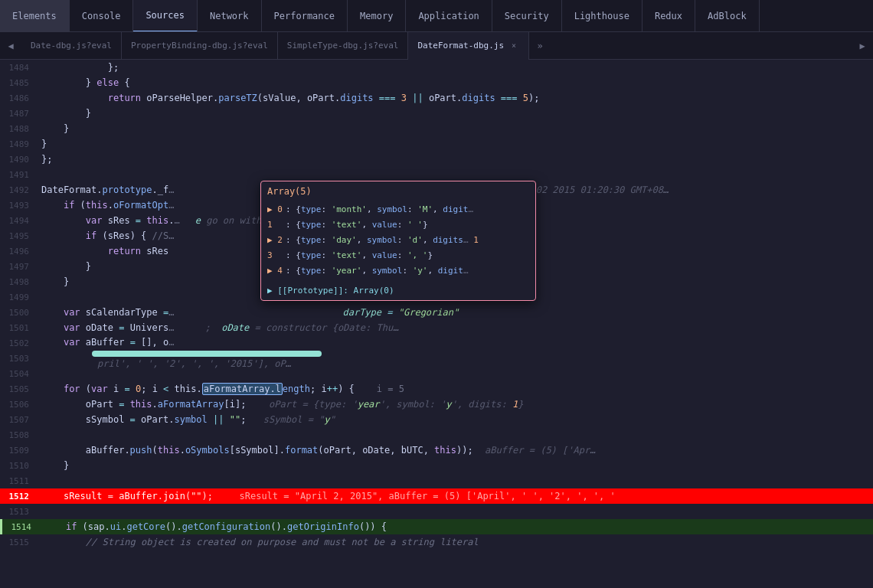 This screenshot has height=588, width=873. What do you see at coordinates (449, 16) in the screenshot?
I see `tab-application: Application` at bounding box center [449, 16].